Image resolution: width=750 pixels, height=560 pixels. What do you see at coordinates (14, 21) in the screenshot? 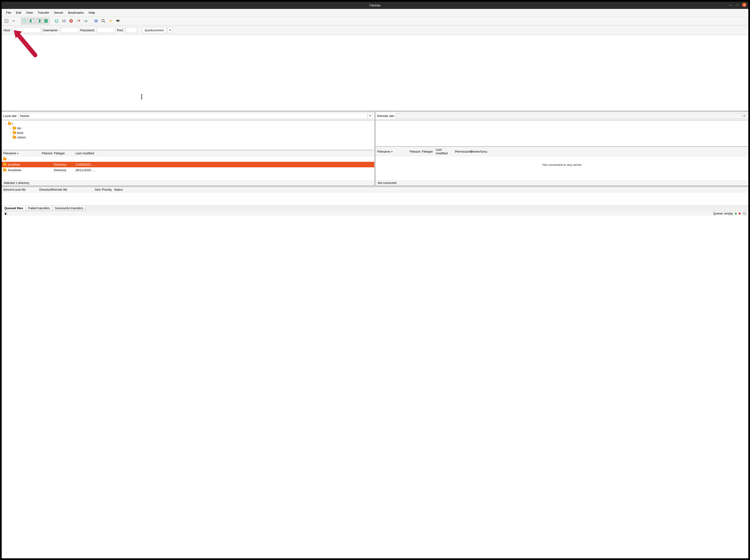
I see `site-manager-dropdown` at bounding box center [14, 21].